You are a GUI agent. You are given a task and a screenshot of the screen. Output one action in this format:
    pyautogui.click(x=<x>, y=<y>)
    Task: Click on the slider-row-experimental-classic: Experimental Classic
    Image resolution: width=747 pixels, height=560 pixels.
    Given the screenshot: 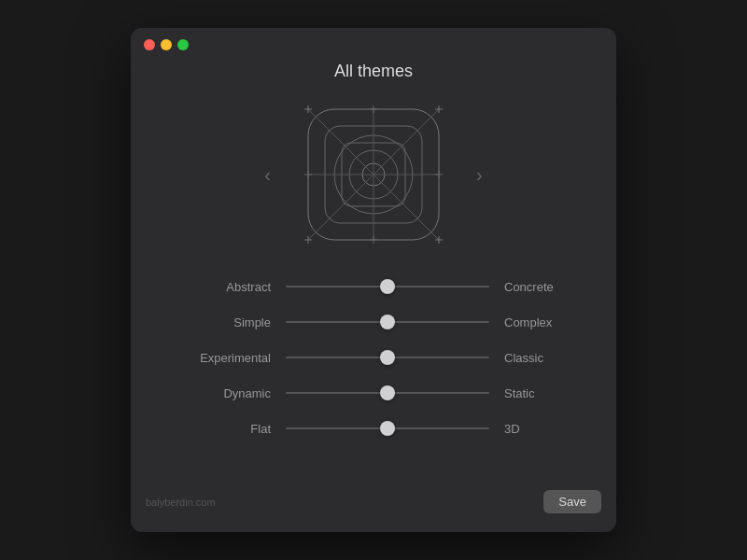 What is the action you would take?
    pyautogui.click(x=374, y=357)
    